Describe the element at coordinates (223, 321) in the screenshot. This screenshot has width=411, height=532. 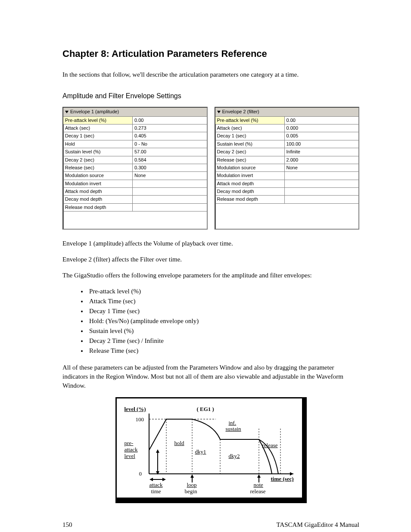
I see `parameter-bullets: Pre-attack level (%)Attack Time (sec)Dec…` at that location.